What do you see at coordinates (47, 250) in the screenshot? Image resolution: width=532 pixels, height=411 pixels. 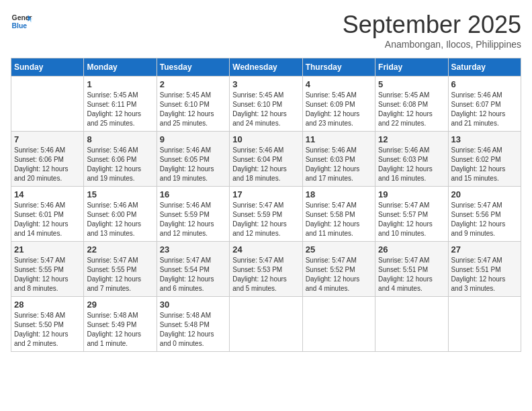 I see `day-number: 21` at bounding box center [47, 250].